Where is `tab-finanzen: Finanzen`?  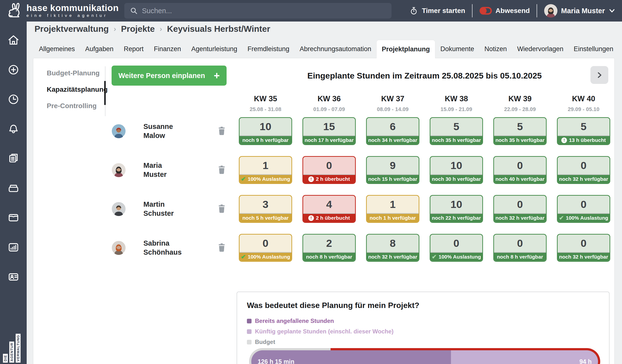
tab-finanzen: Finanzen is located at coordinates (167, 49).